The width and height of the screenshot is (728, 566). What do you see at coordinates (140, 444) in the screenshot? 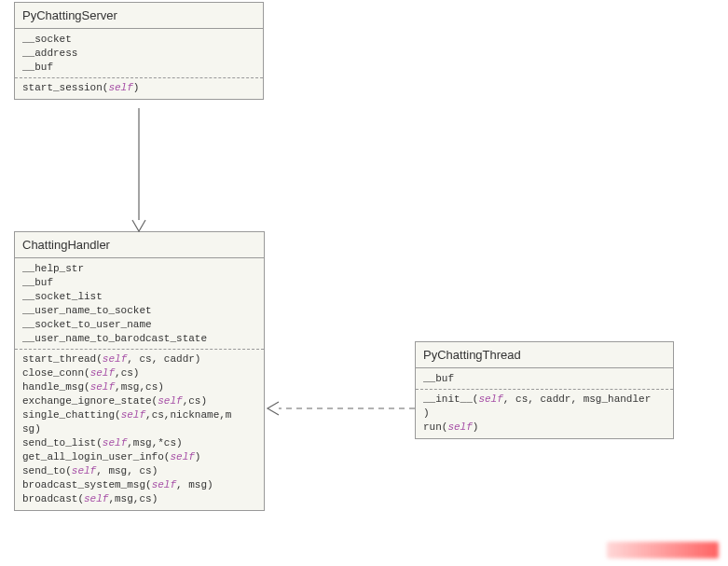
I see `method-row: send_to_list(self,msg,*cs)` at bounding box center [140, 444].